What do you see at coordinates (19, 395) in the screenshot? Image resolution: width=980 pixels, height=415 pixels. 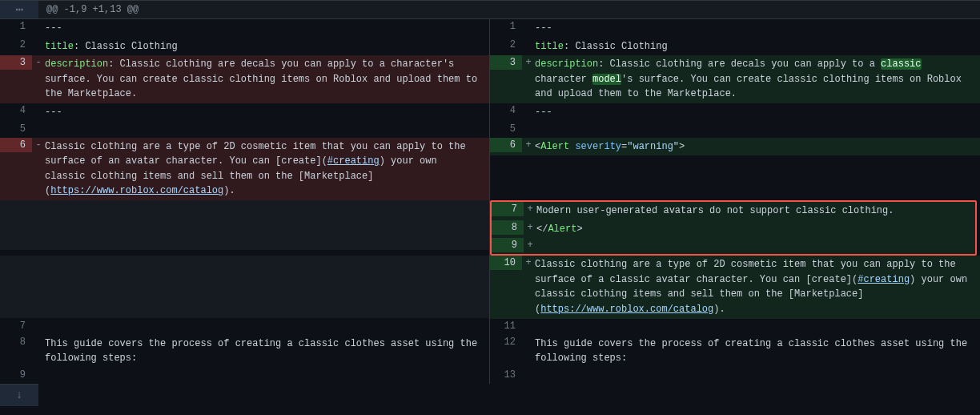 I see `expand-down-button: ↓` at bounding box center [19, 395].